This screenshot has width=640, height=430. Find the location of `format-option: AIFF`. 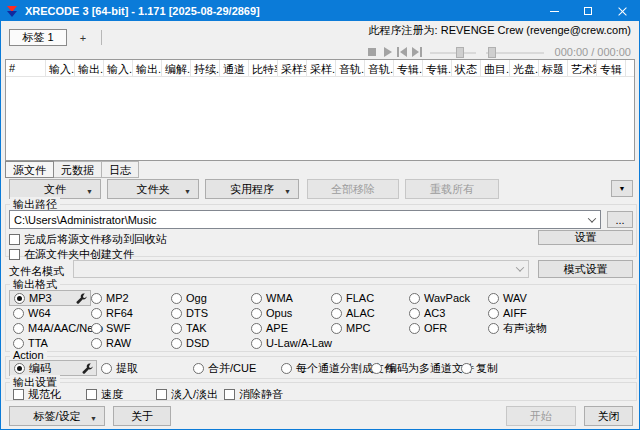

format-option: AIFF is located at coordinates (508, 313).